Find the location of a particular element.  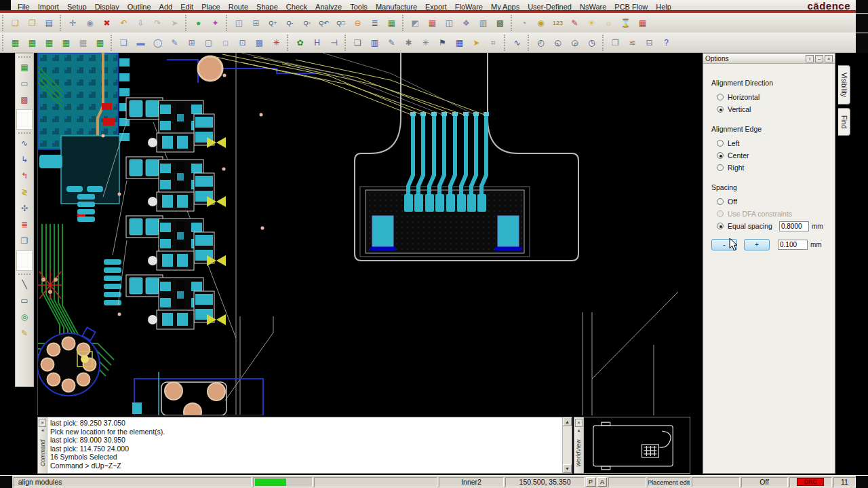

shape-circle-icon: ◯ is located at coordinates (157, 43).